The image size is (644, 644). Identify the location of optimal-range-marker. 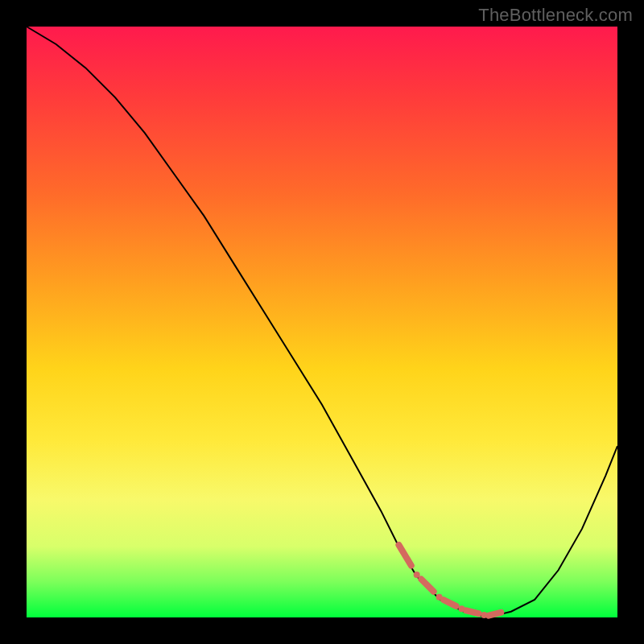
(449, 581).